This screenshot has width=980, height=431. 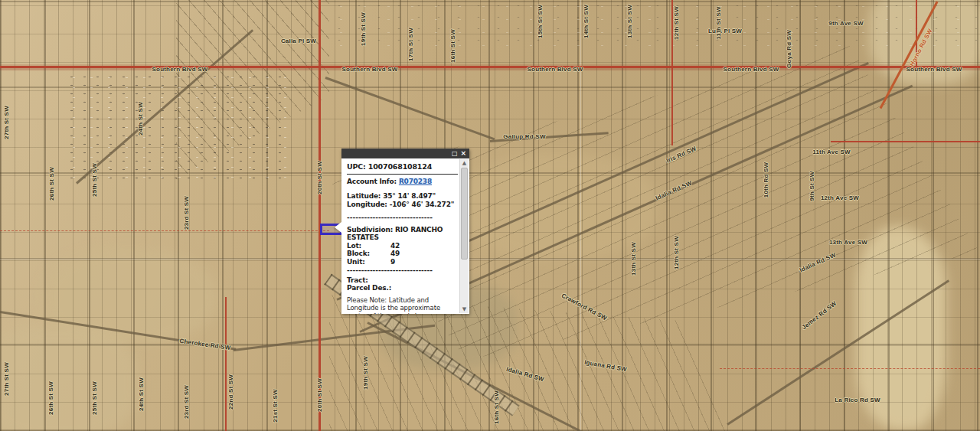 What do you see at coordinates (766, 180) in the screenshot?
I see `street-label: 10th Rd SW` at bounding box center [766, 180].